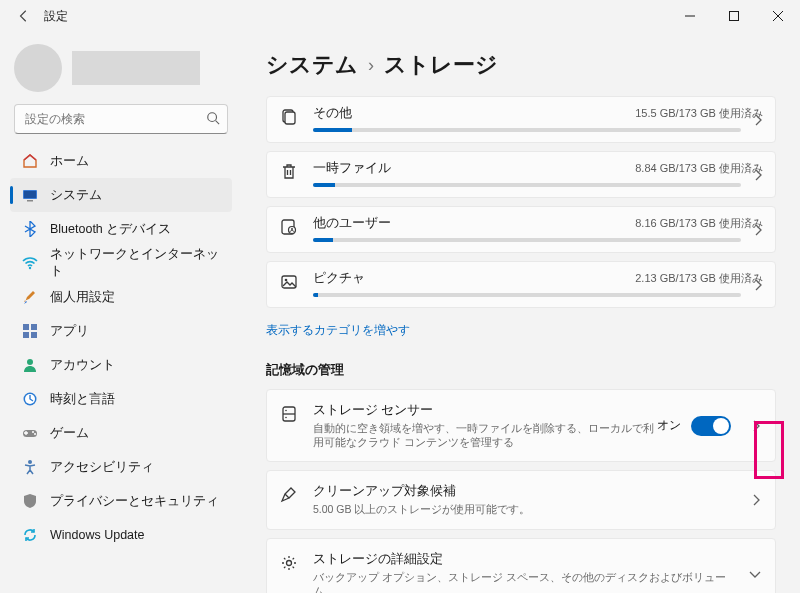  What do you see at coordinates (522, 509) in the screenshot?
I see `card-desc: 5.00 GB 以上のストレージが使用可能です。` at bounding box center [522, 509].